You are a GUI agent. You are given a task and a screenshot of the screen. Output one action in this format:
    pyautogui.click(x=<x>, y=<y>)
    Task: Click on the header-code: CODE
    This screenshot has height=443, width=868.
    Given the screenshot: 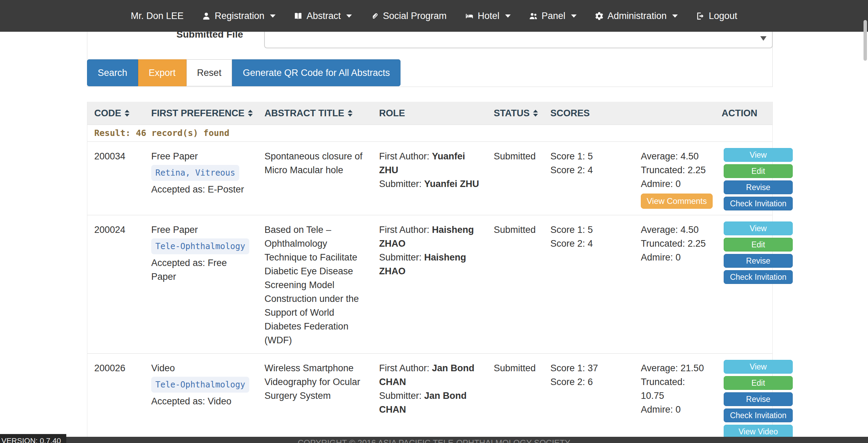 What is the action you would take?
    pyautogui.click(x=116, y=113)
    